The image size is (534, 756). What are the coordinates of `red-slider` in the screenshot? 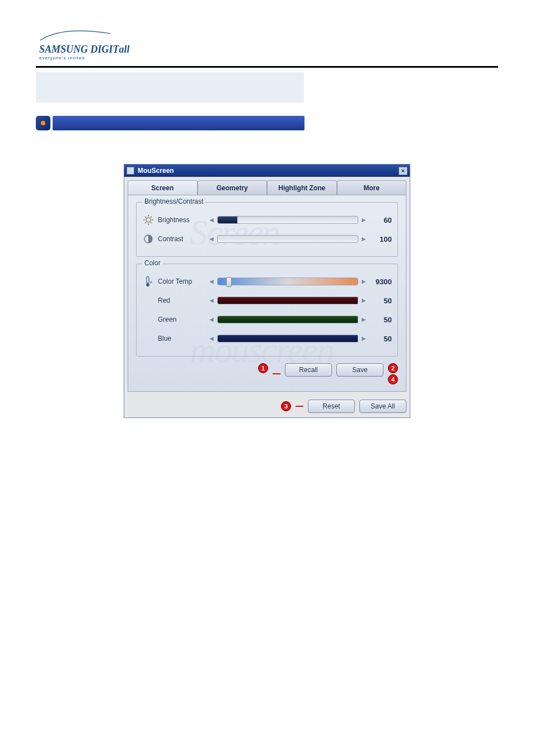 It's located at (288, 300).